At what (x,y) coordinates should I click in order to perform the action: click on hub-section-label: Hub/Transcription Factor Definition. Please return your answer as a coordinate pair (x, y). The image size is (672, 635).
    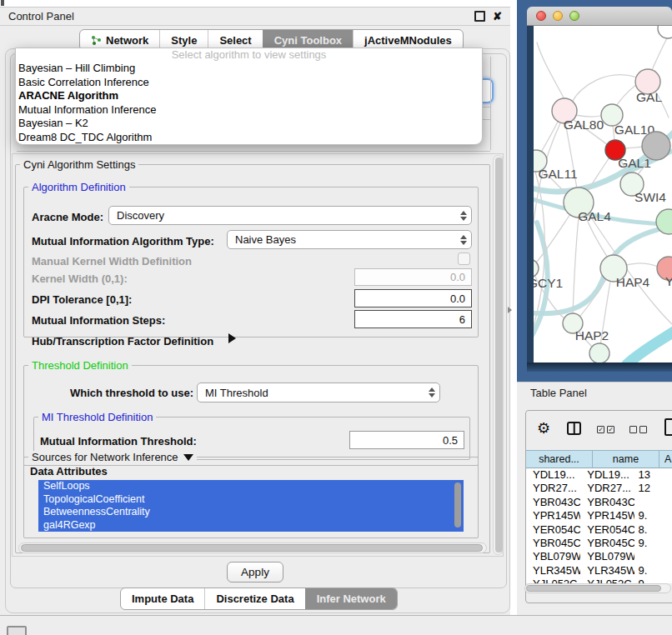
    Looking at the image, I should click on (123, 342).